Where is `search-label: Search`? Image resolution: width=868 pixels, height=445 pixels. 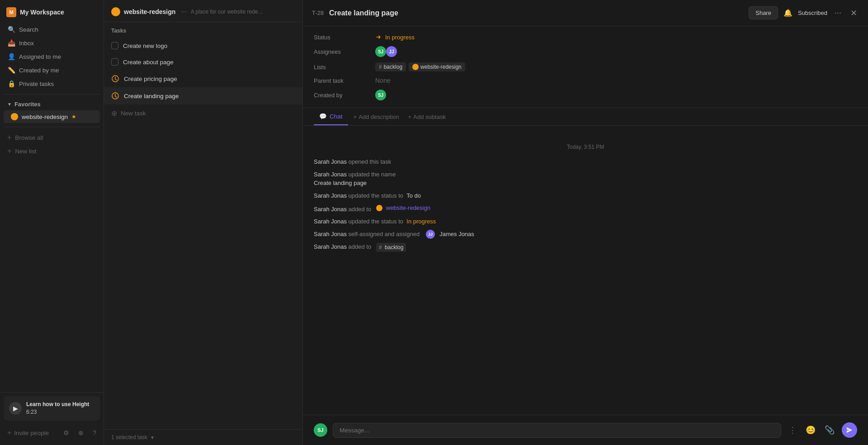 search-label: Search is located at coordinates (29, 30).